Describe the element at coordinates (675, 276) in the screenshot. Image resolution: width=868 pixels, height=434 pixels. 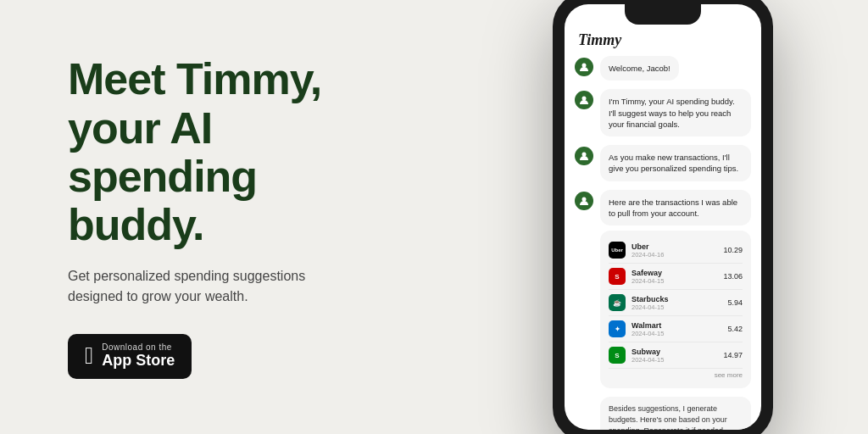
I see `safeway-info: Safeway 2024-04-15` at that location.